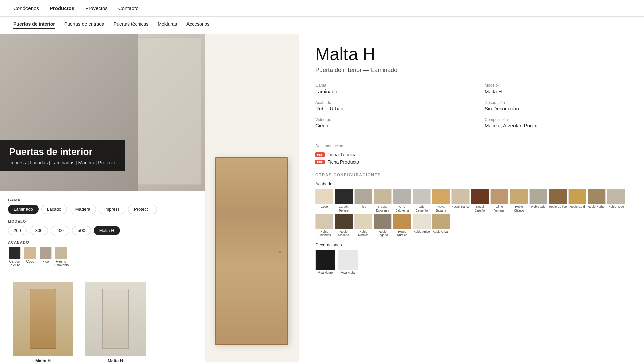  Describe the element at coordinates (61, 253) in the screenshot. I see `swatch-fresno-color` at that location.